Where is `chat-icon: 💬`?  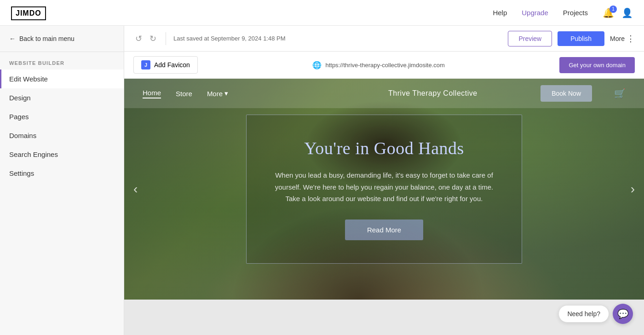 chat-icon: 💬 is located at coordinates (623, 314).